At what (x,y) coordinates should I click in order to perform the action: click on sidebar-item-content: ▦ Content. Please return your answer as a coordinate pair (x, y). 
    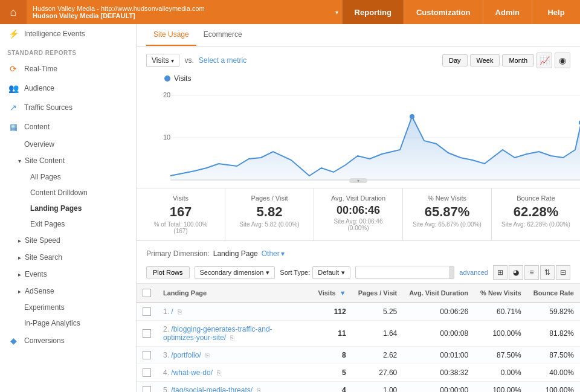
    Looking at the image, I should click on (68, 127).